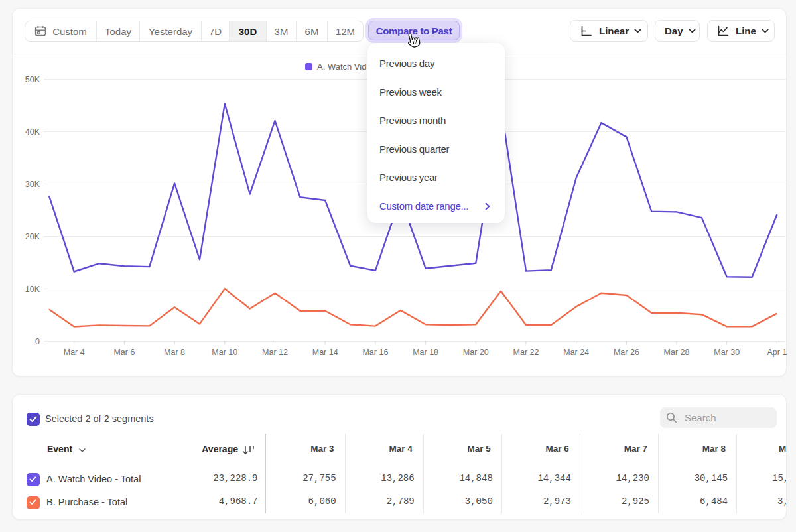 The height and width of the screenshot is (532, 796). I want to click on svg-text: Mar 10, so click(224, 352).